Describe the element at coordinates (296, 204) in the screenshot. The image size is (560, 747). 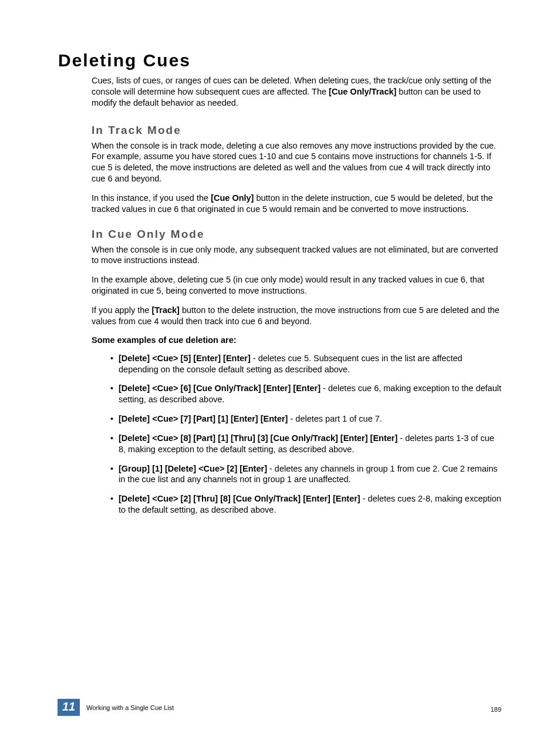
I see `track-p2: In this instance, if you used the [Cue O…` at that location.